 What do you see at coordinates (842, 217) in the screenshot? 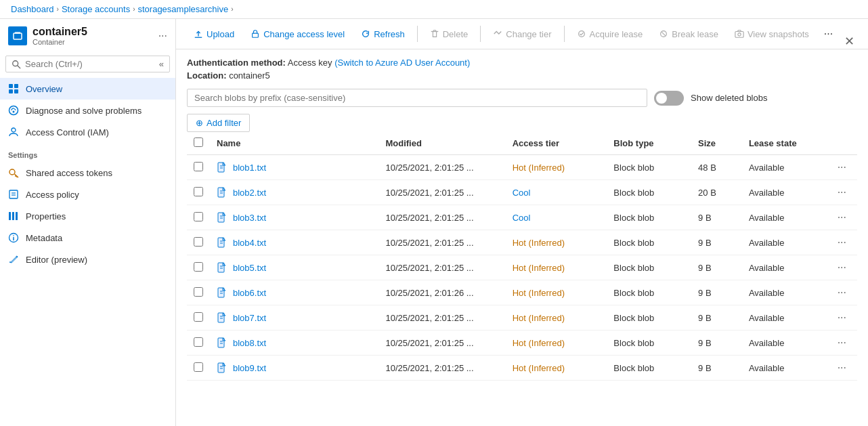
I see `row-more-button-2: ···` at bounding box center [842, 217].